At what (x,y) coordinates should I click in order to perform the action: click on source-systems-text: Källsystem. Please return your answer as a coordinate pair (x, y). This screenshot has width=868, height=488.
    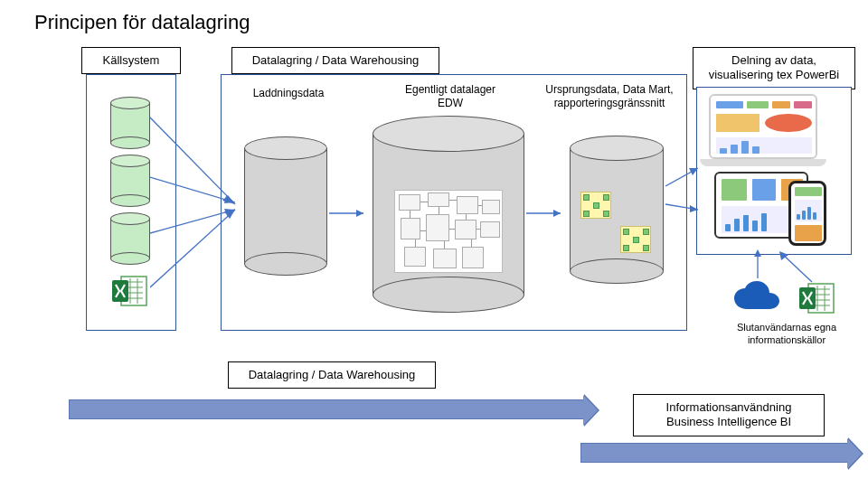
    Looking at the image, I should click on (132, 60).